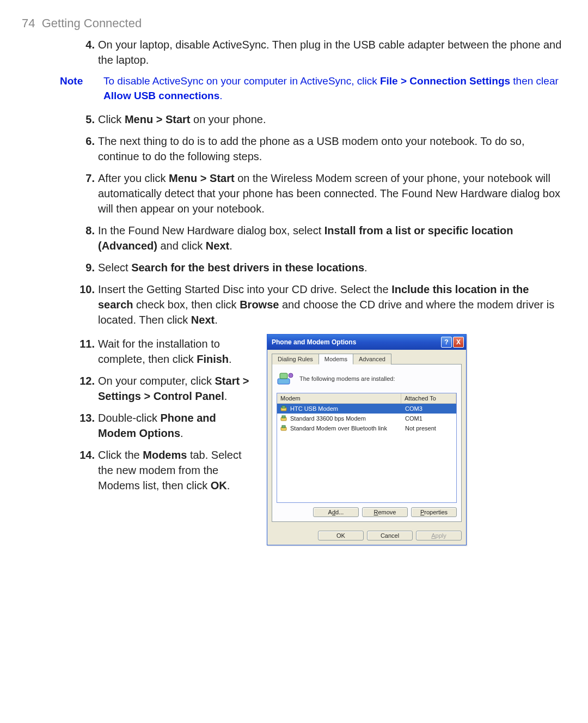 This screenshot has width=588, height=723. What do you see at coordinates (166, 470) in the screenshot?
I see `step-14: 14. Click the Modems tab. Select the new…` at bounding box center [166, 470].